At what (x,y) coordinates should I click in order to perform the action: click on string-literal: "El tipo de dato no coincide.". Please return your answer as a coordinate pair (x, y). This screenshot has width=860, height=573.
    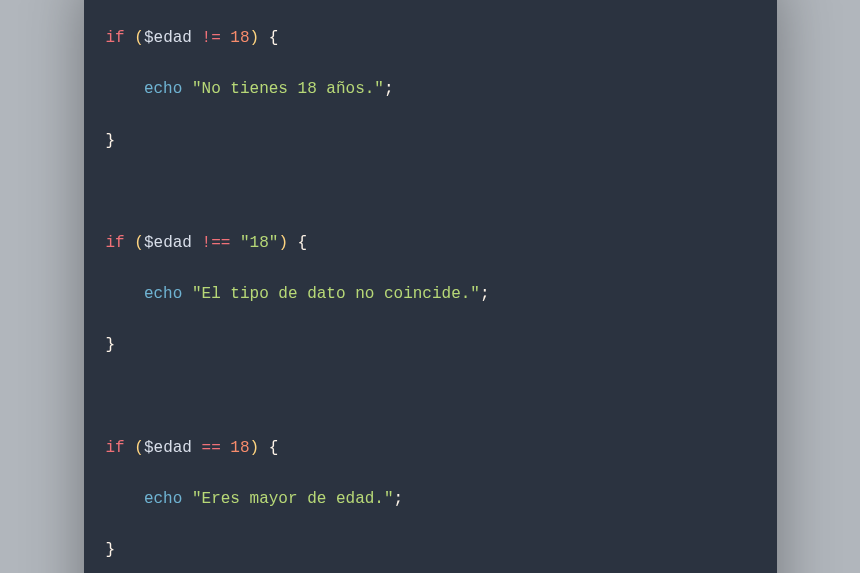
    Looking at the image, I should click on (336, 294).